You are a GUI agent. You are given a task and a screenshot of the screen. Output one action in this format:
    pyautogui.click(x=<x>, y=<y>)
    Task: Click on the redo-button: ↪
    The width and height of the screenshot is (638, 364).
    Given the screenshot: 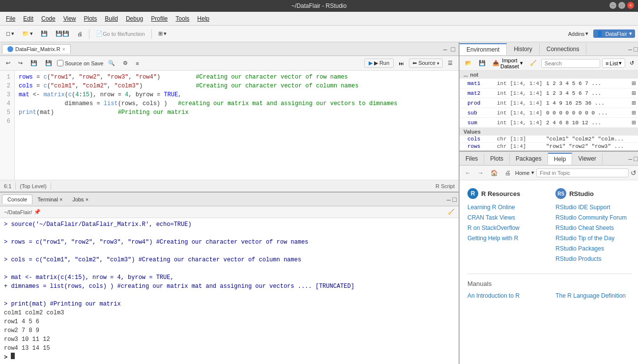 What is the action you would take?
    pyautogui.click(x=21, y=63)
    